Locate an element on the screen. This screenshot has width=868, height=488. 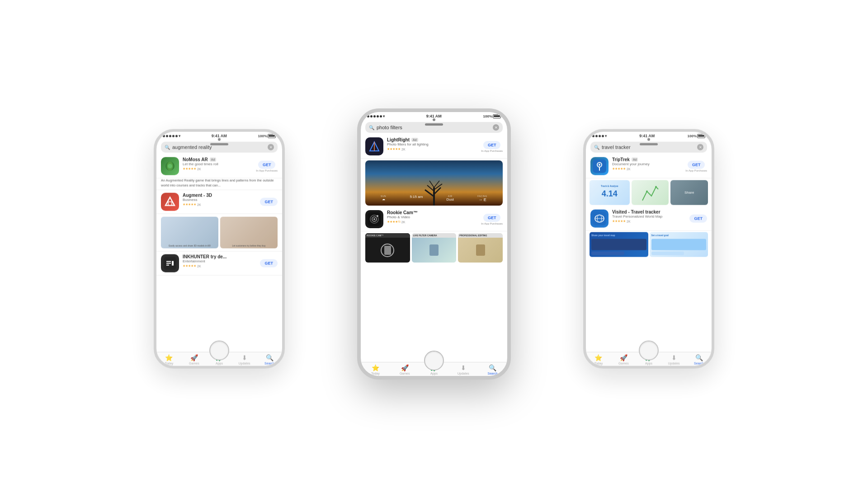
app-desc-inkhunter: Entertainment is located at coordinates (220, 261).